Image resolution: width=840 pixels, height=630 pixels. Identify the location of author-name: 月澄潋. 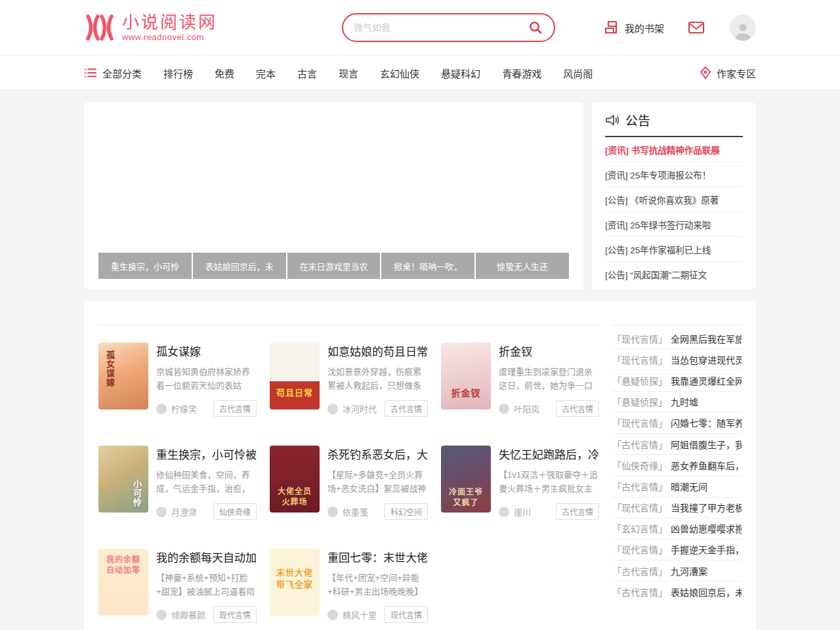
(192, 512).